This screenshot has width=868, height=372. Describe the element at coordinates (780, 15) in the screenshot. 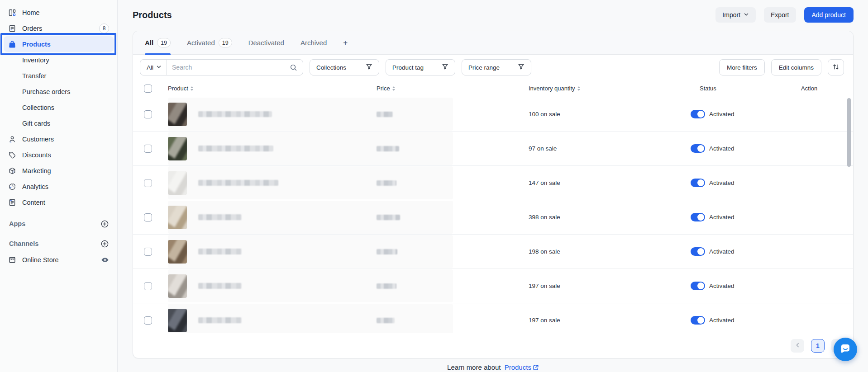

I see `export-button: Export` at that location.